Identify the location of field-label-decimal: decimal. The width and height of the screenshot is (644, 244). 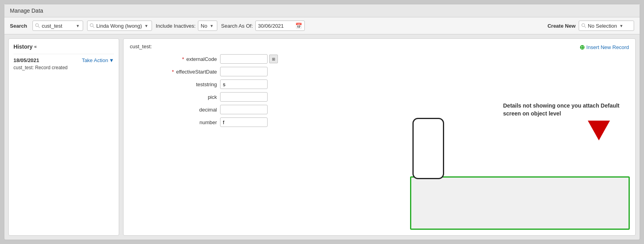
(185, 110).